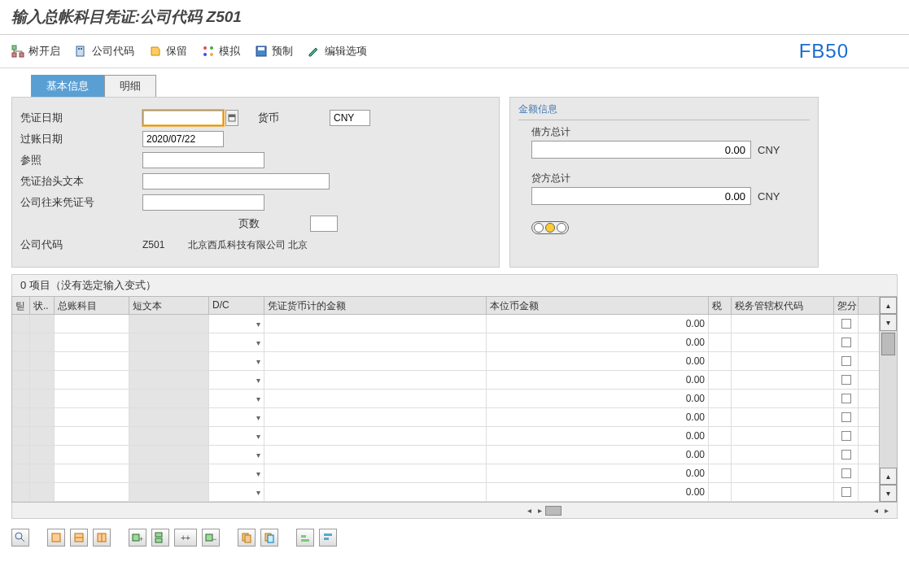  I want to click on scroll-track, so click(889, 399).